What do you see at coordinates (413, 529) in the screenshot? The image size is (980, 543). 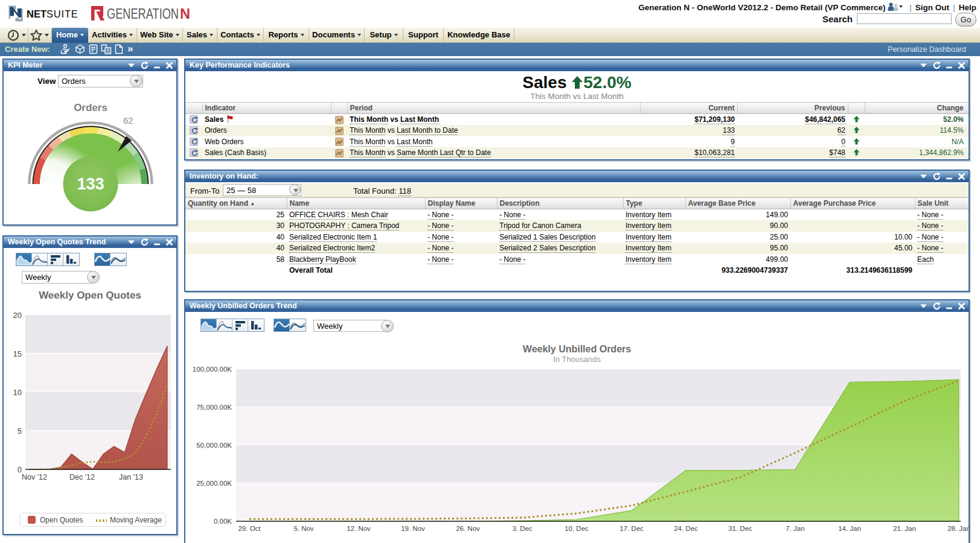 I see `svg-text: 19. Nov` at bounding box center [413, 529].